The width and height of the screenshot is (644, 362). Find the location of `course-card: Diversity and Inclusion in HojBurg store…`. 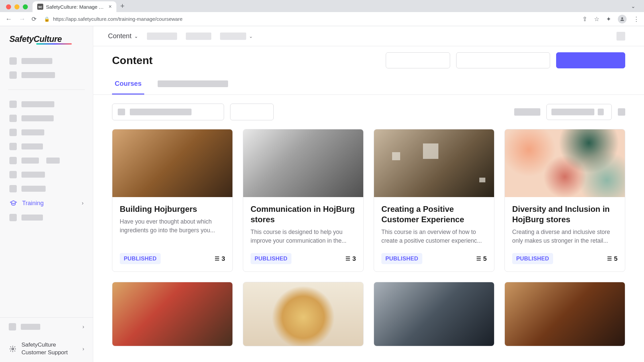

course-card: Diversity and Inclusion in HojBurg store… is located at coordinates (565, 200).